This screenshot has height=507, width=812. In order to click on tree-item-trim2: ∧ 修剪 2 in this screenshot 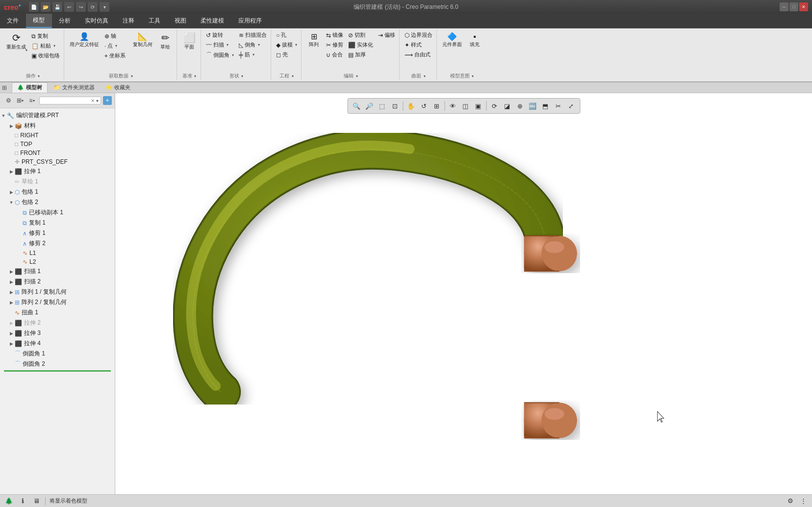, I will do `click(57, 243)`.